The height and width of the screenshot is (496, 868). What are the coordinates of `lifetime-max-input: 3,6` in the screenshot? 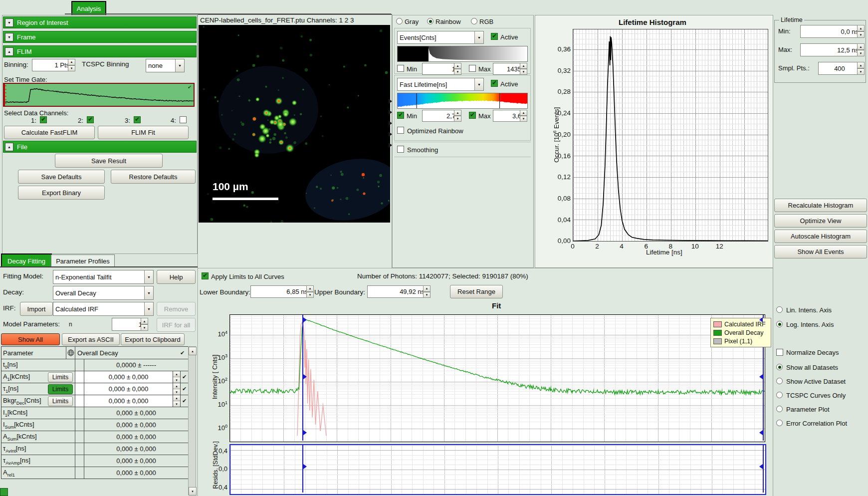 It's located at (508, 116).